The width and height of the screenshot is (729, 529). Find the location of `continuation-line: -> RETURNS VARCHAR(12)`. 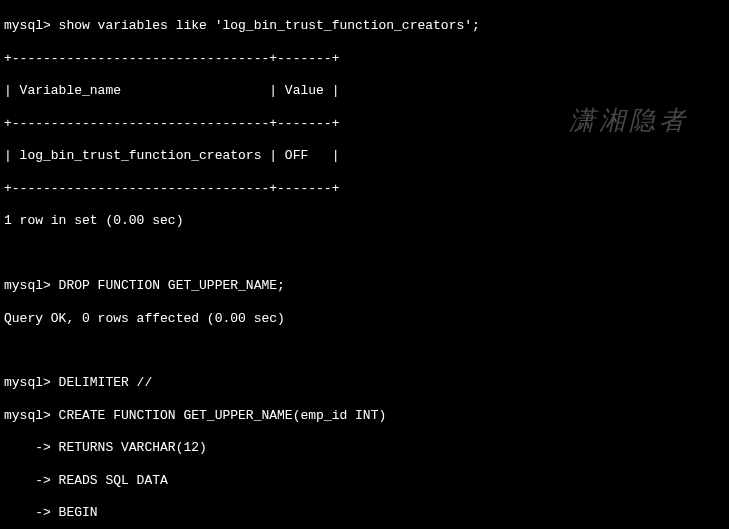

continuation-line: -> RETURNS VARCHAR(12) is located at coordinates (364, 448).